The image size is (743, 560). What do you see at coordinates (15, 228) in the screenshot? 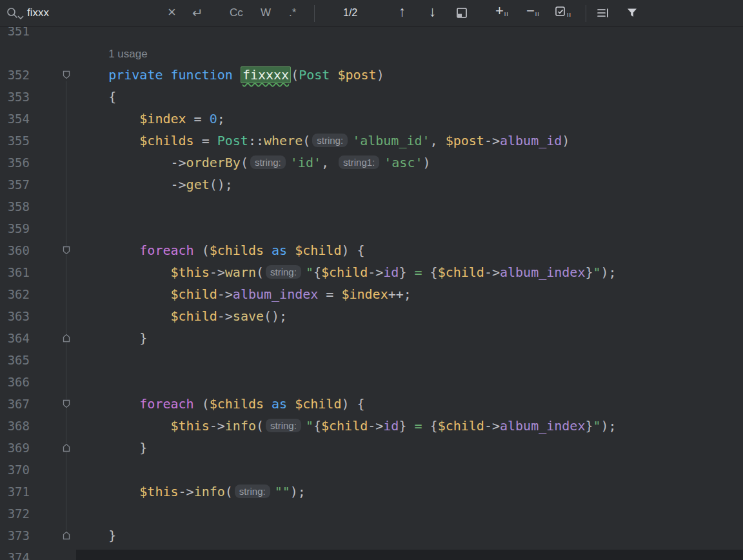
I see `line-number: 359` at bounding box center [15, 228].